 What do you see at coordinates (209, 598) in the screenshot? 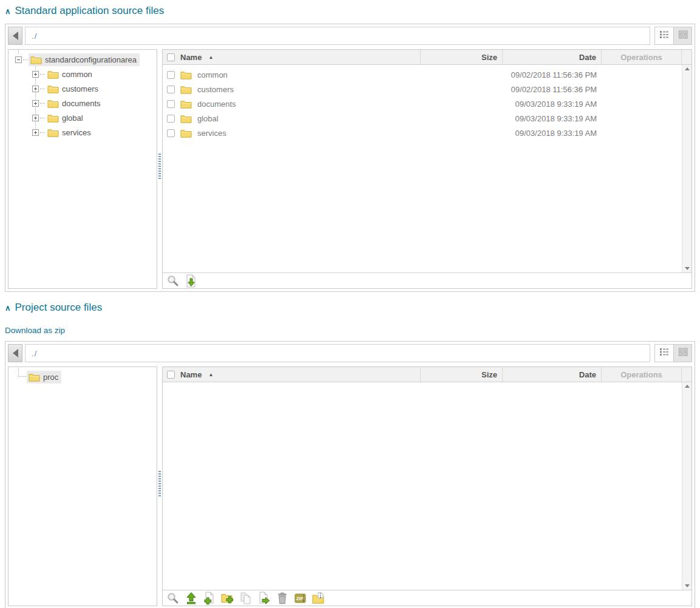
I see `new-file-button` at bounding box center [209, 598].